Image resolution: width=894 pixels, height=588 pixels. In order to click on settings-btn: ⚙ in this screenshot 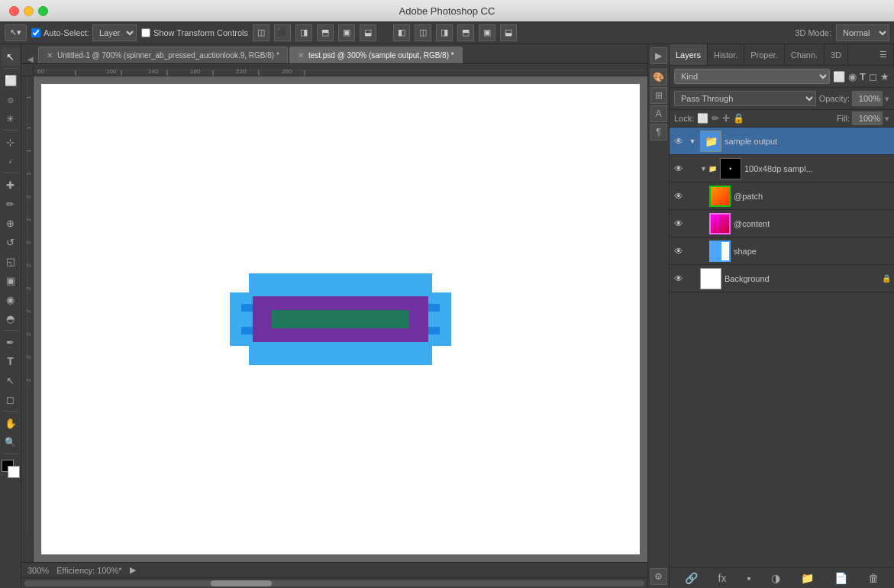, I will do `click(659, 577)`.